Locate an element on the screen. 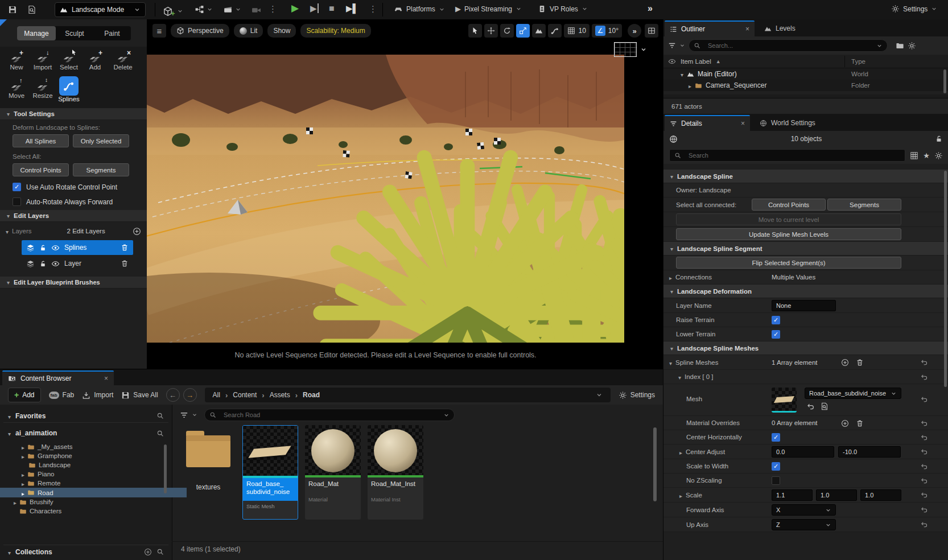 The width and height of the screenshot is (948, 560). folder-item-my-assets: _My_assets is located at coordinates (93, 447).